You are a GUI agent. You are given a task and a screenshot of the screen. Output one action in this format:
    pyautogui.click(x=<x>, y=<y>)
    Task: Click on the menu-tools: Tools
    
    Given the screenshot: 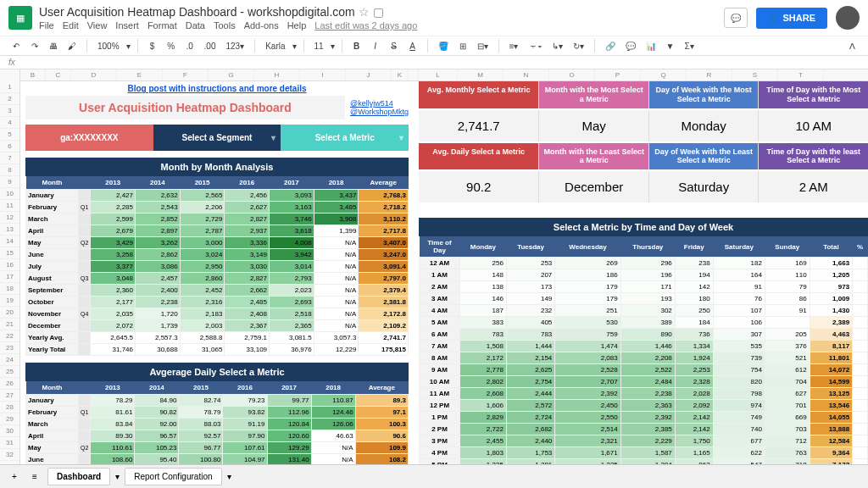 What is the action you would take?
    pyautogui.click(x=225, y=25)
    